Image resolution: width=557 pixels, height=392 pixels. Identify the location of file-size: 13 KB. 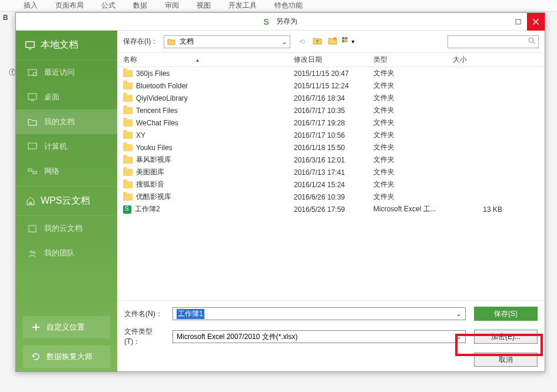
(482, 210).